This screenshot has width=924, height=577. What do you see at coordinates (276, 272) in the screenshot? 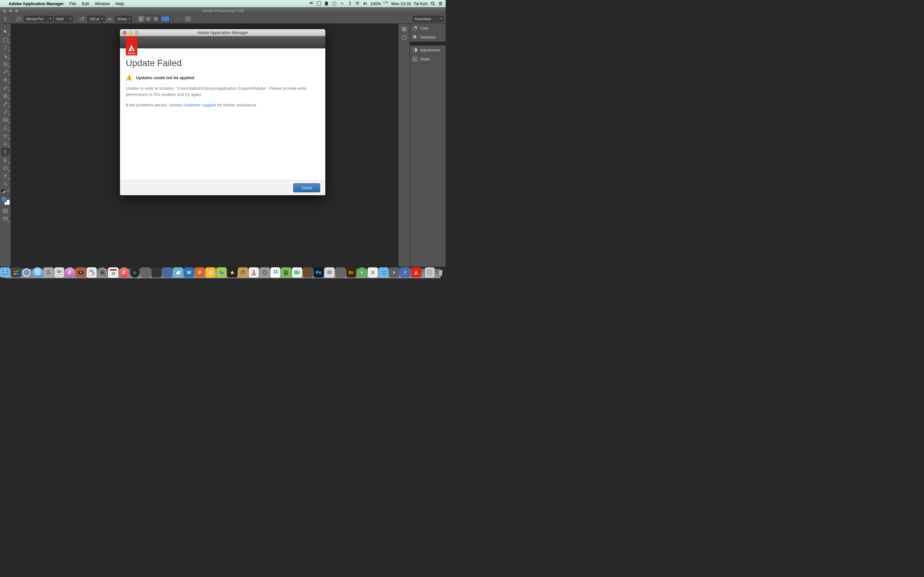
I see `dock-dropbox` at bounding box center [276, 272].